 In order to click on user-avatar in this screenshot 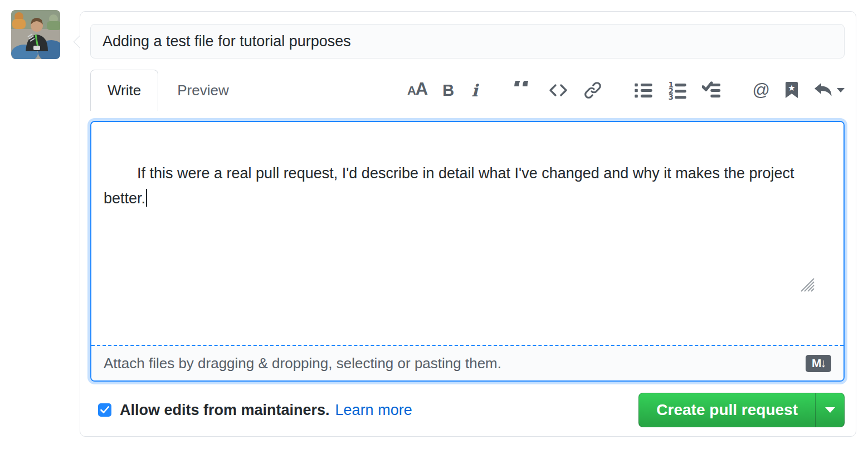, I will do `click(36, 35)`.